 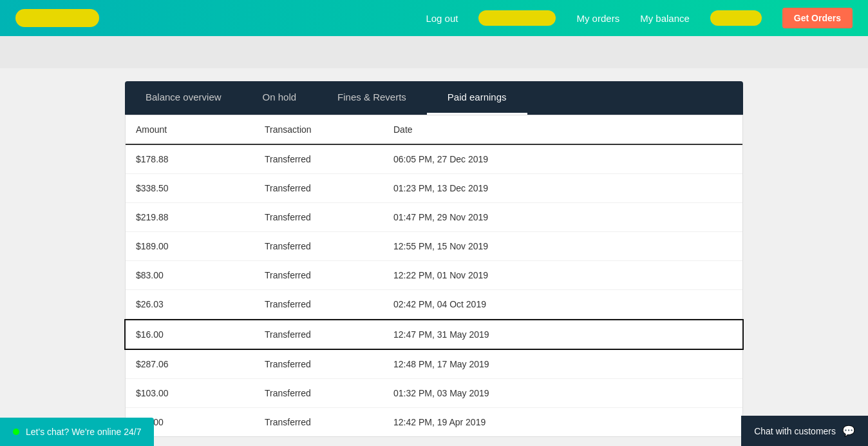 I want to click on amount-cell: $16.00, so click(x=200, y=334).